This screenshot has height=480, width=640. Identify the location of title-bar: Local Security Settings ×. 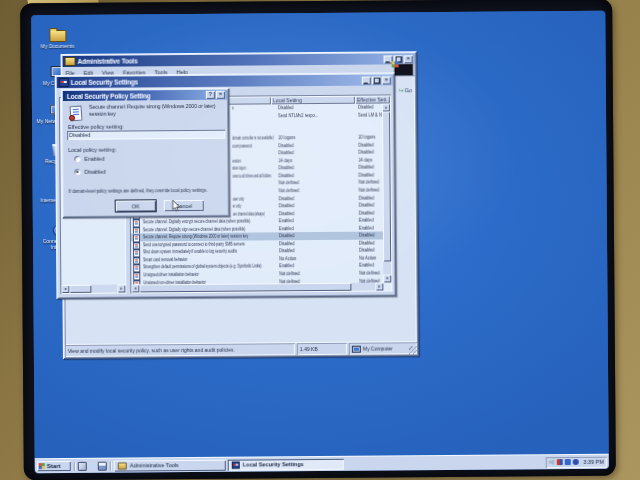
(225, 81).